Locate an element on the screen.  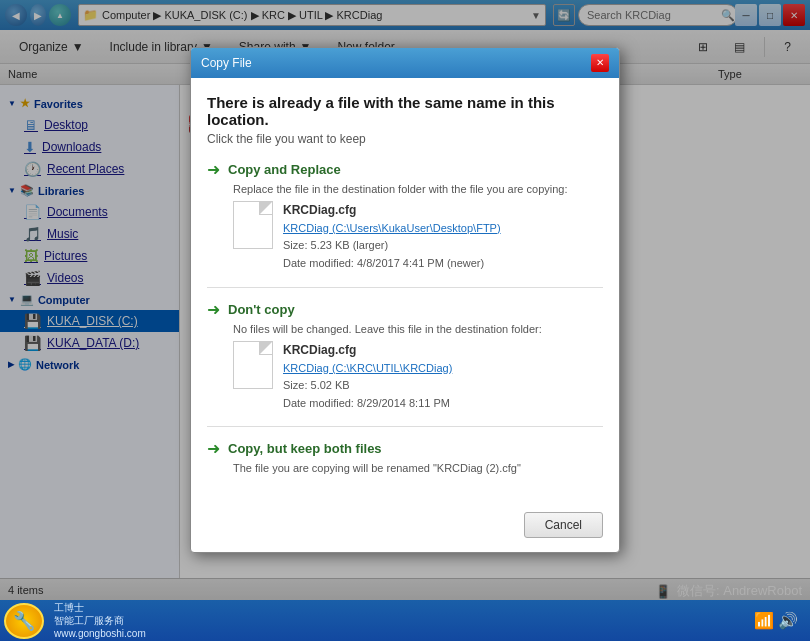
option1-filename: KRCDiag.cfg is located at coordinates (392, 210).